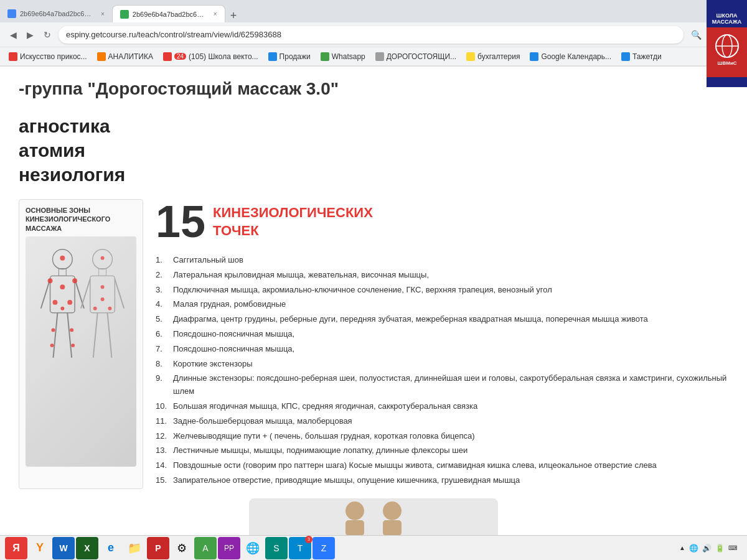 The width and height of the screenshot is (747, 560). What do you see at coordinates (234, 16) in the screenshot?
I see `new-tab-button: +` at bounding box center [234, 16].